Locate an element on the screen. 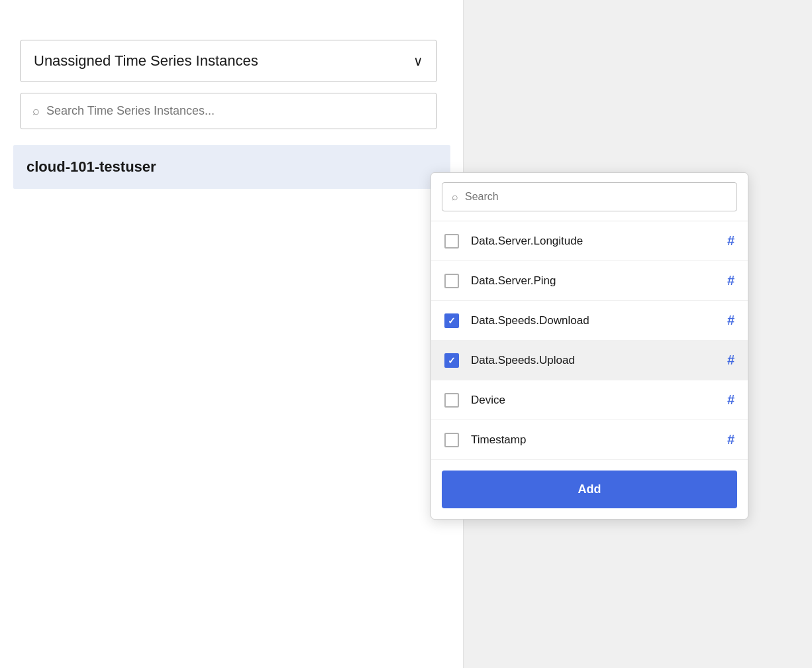 The height and width of the screenshot is (668, 812). hash-icon-download: # is located at coordinates (731, 321).